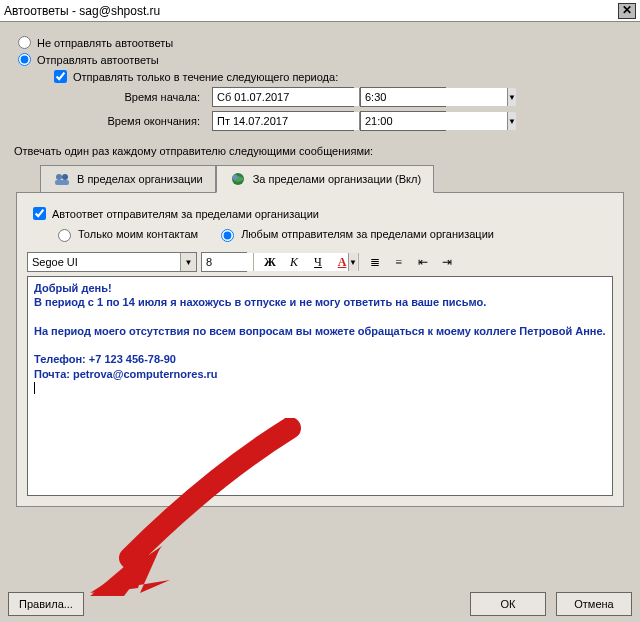 Image resolution: width=640 pixels, height=622 pixels. What do you see at coordinates (128, 179) in the screenshot?
I see `tab-inside-org: В пределах организации` at bounding box center [128, 179].